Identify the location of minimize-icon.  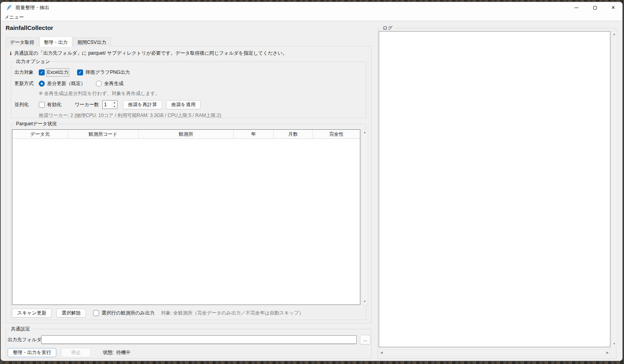
(576, 8).